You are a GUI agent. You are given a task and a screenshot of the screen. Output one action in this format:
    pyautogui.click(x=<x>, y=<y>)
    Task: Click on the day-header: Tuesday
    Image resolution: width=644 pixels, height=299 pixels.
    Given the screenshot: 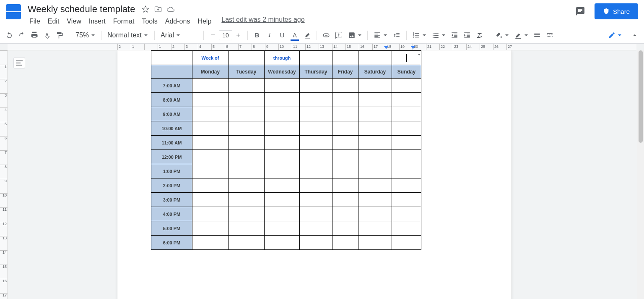 What is the action you would take?
    pyautogui.click(x=247, y=72)
    